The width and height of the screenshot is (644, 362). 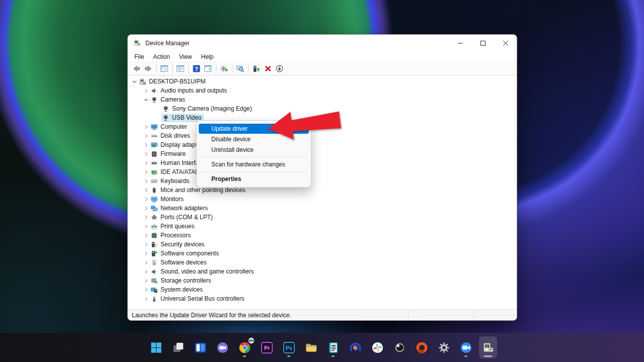 I want to click on taskbar-premiere-pro: Pr, so click(x=267, y=347).